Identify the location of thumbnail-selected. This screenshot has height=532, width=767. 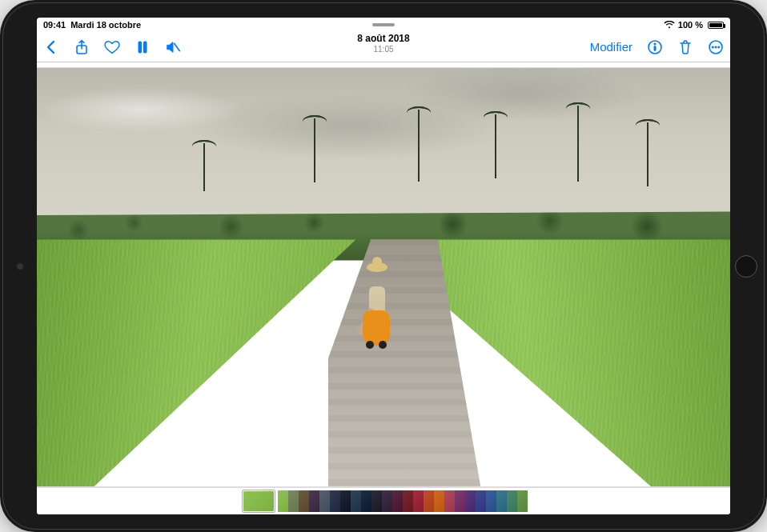
(259, 501).